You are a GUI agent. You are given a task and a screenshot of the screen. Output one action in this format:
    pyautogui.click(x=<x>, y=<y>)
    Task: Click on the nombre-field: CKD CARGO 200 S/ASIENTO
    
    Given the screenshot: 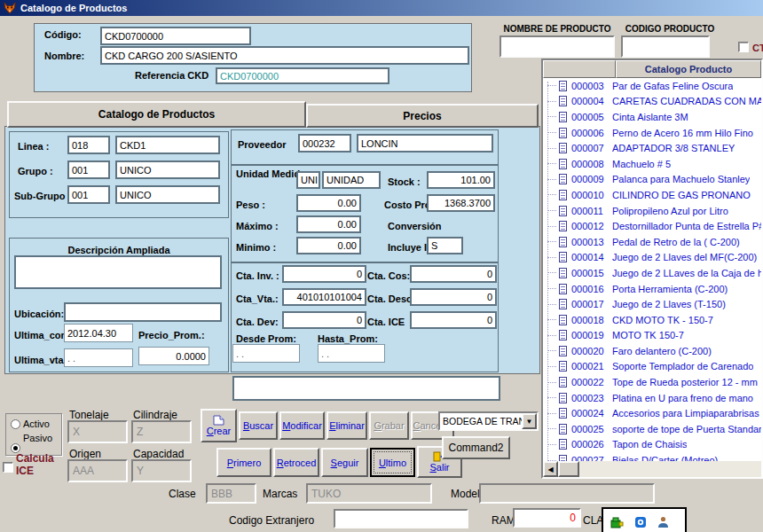 What is the action you would take?
    pyautogui.click(x=285, y=55)
    